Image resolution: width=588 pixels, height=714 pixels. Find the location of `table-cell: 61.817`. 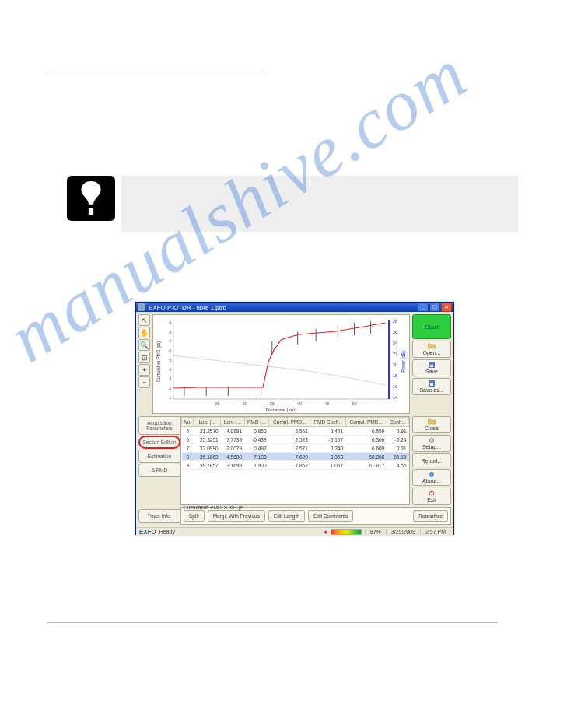

table-cell: 61.817 is located at coordinates (366, 465).